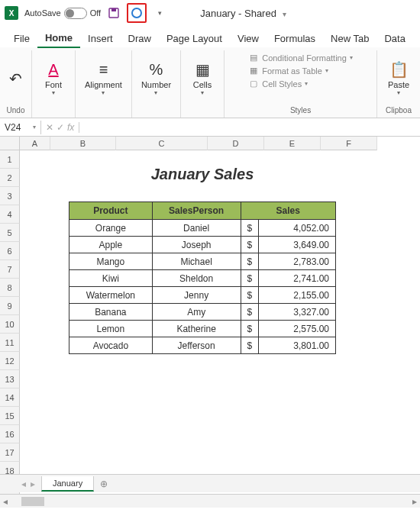 The image size is (420, 532). What do you see at coordinates (349, 143) in the screenshot?
I see `col-header-F: F` at bounding box center [349, 143].